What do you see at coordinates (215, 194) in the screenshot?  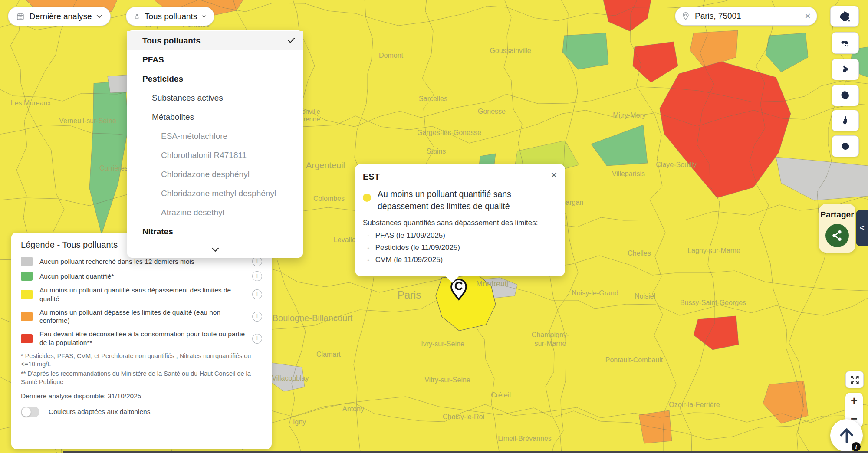 I see `menu-item-chloridazone-methyl-desphenyl: Chloridazone methyl desphényl` at bounding box center [215, 194].